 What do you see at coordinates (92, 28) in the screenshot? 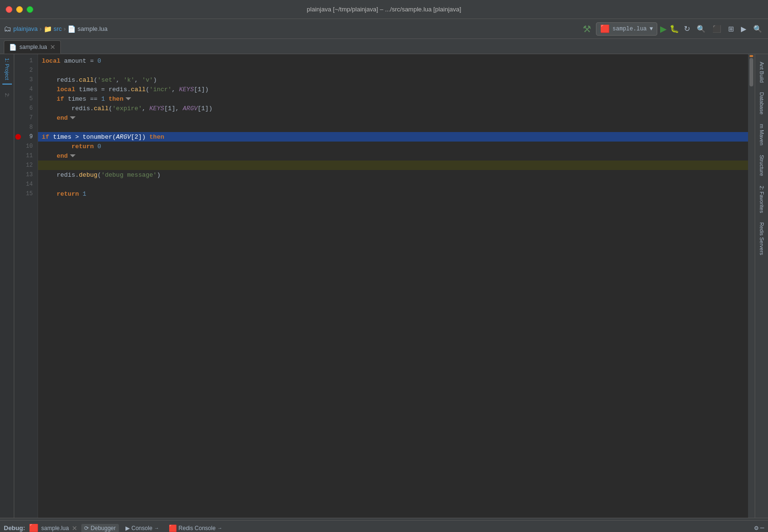
I see `breadcrumb-file: sample.lua` at bounding box center [92, 28].